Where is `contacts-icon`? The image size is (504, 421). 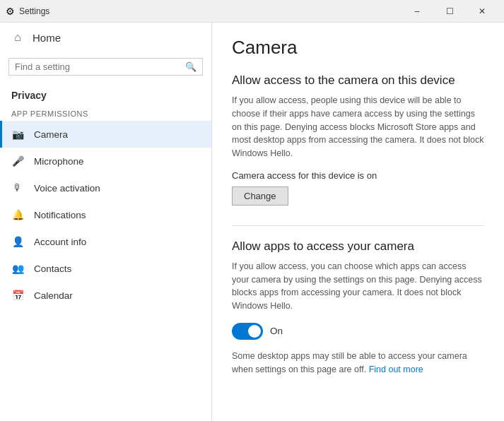
contacts-icon is located at coordinates (18, 268).